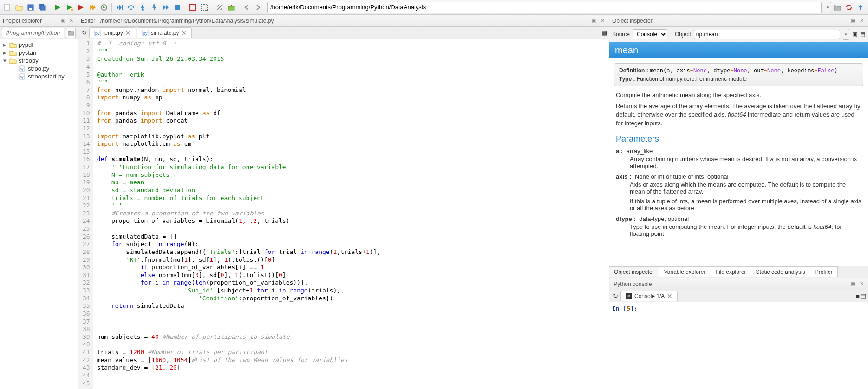 Image resolution: width=868 pixels, height=389 pixels. Describe the element at coordinates (131, 7) in the screenshot. I see `step-over-icon` at that location.